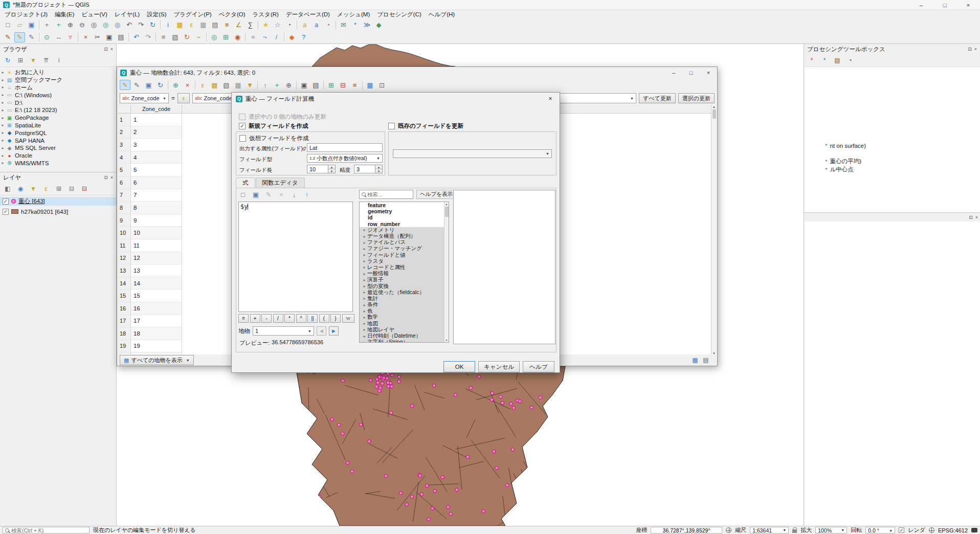 The image size is (980, 534). I want to click on select-by-expression-button: ε, so click(191, 25).